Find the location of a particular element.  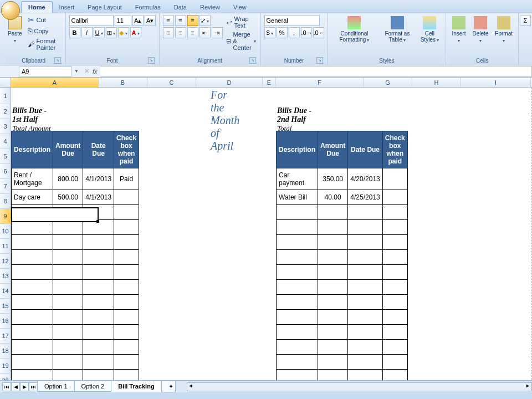

align-middle-button: ≡ is located at coordinates (181, 21).